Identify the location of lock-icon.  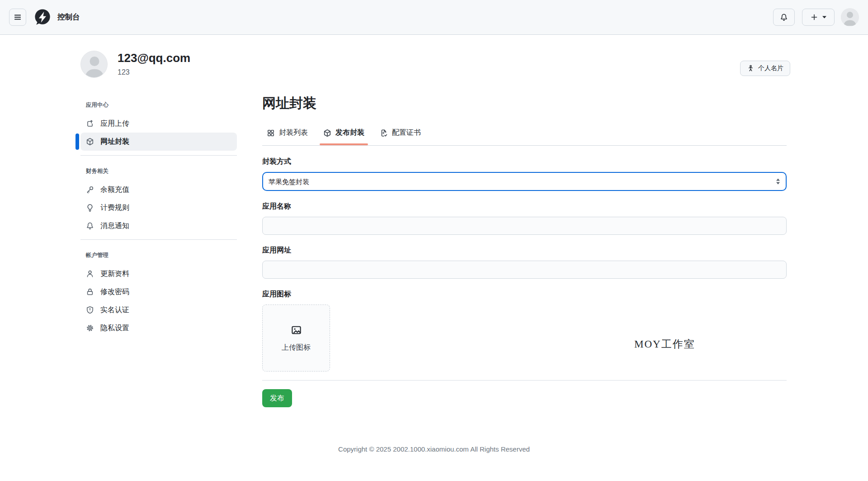
(90, 292).